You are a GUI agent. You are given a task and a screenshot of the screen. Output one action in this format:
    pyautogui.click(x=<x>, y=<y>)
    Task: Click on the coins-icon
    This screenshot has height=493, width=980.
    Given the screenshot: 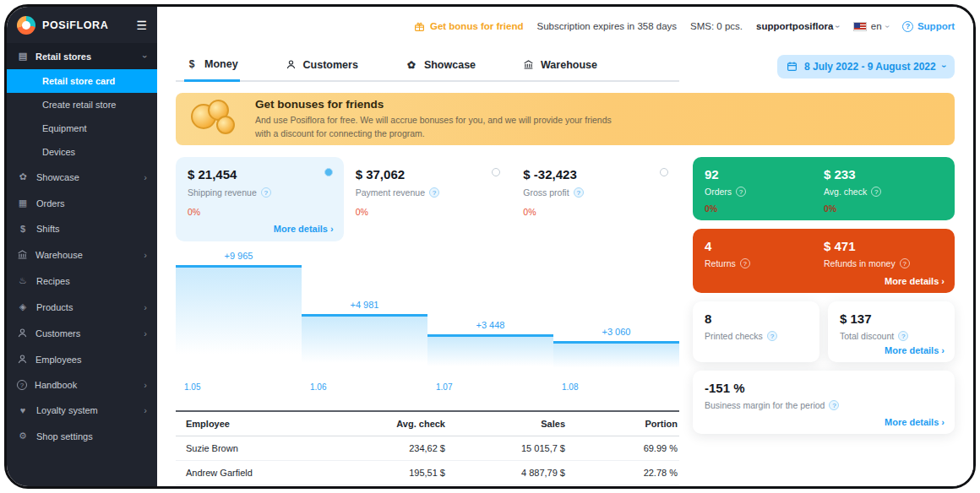 What is the action you would take?
    pyautogui.click(x=215, y=119)
    